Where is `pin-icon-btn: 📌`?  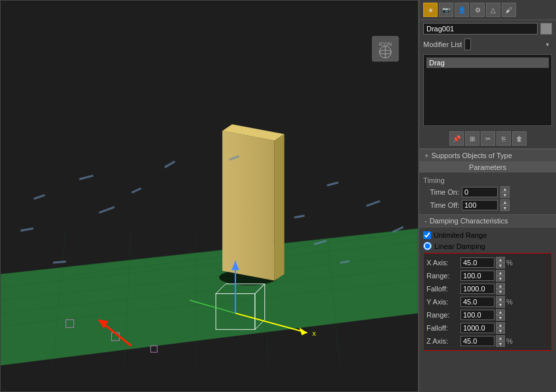 pin-icon-btn: 📌 is located at coordinates (457, 139).